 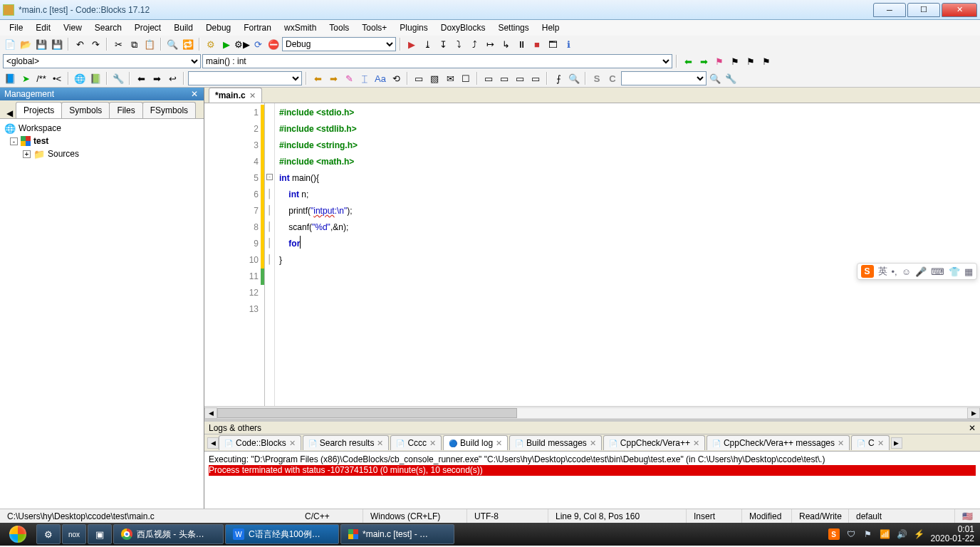 I want to click on menu-toolsplus: Tools+, so click(x=375, y=28).